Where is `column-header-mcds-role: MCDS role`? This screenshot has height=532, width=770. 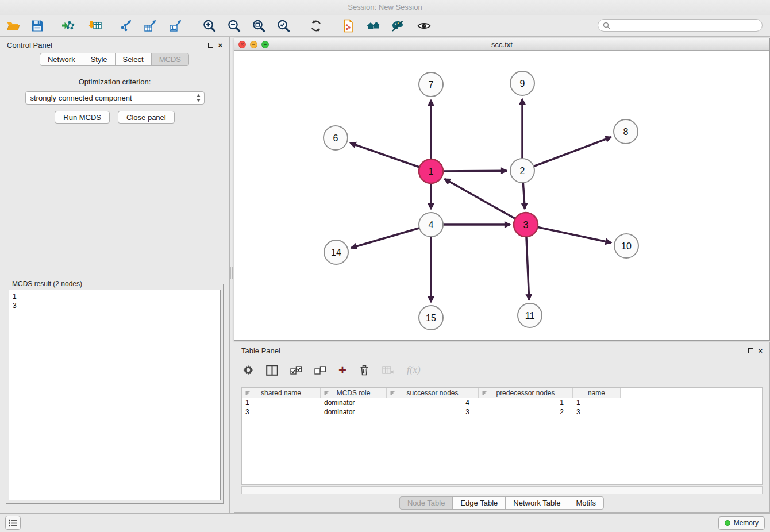 column-header-mcds-role: MCDS role is located at coordinates (354, 393).